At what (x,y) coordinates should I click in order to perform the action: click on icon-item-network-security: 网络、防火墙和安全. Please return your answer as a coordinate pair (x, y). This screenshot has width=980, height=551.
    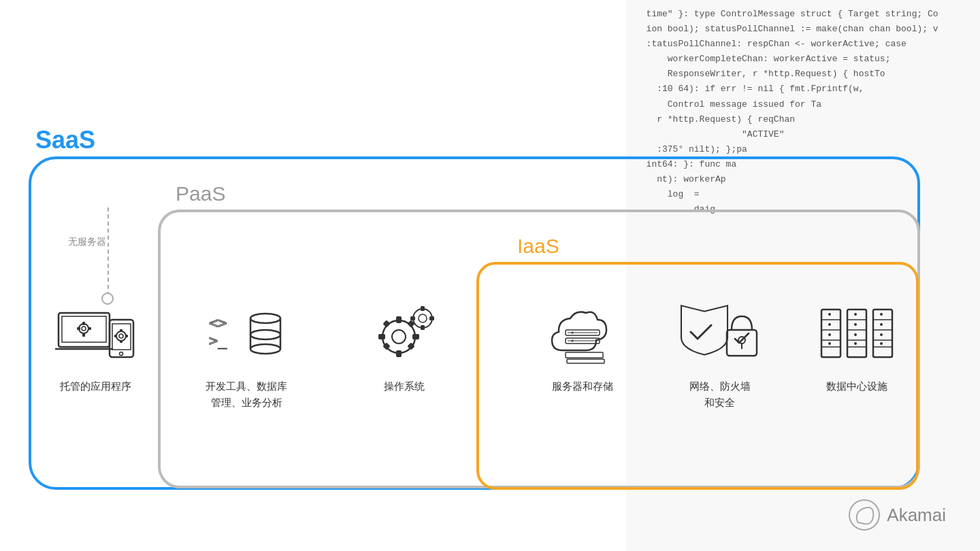
    Looking at the image, I should click on (720, 355).